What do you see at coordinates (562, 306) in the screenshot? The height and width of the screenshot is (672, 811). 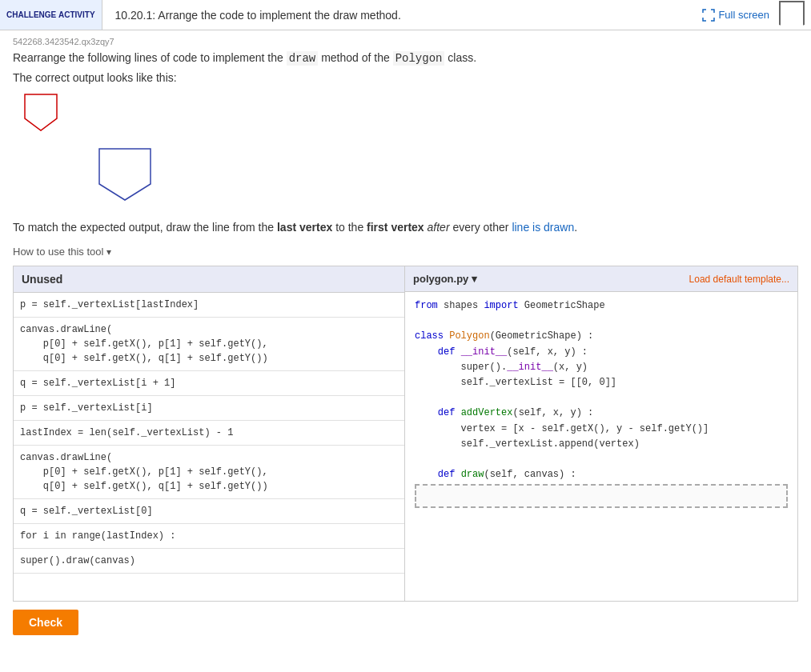 I see `code-text: GeometricShape` at bounding box center [562, 306].